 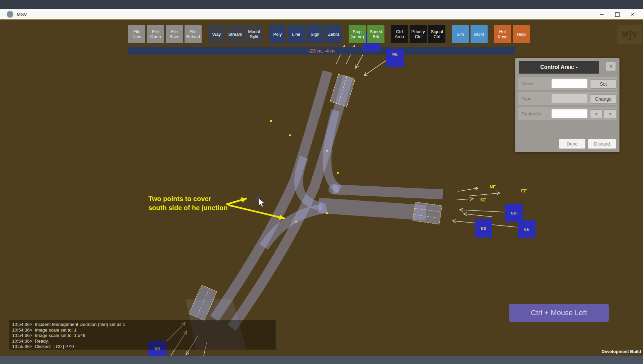 I want to click on toolbar-group-orange: Hot KeysHelp, so click(x=513, y=34).